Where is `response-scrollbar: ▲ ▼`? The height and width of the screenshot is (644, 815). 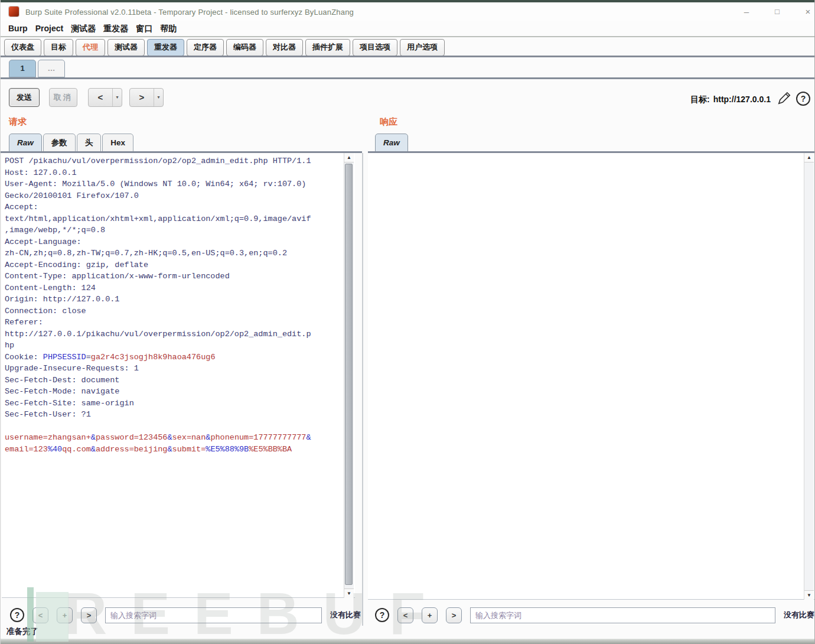
response-scrollbar: ▲ ▼ is located at coordinates (809, 376).